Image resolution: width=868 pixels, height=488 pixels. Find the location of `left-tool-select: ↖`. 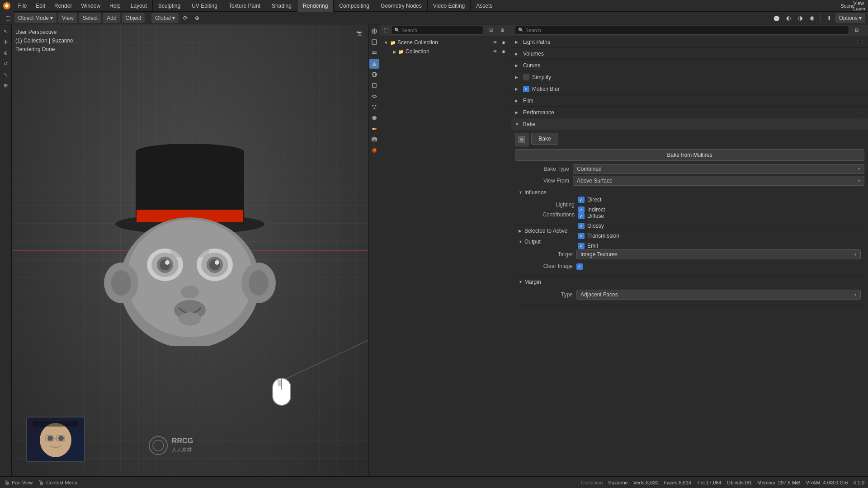

left-tool-select: ↖ is located at coordinates (6, 31).